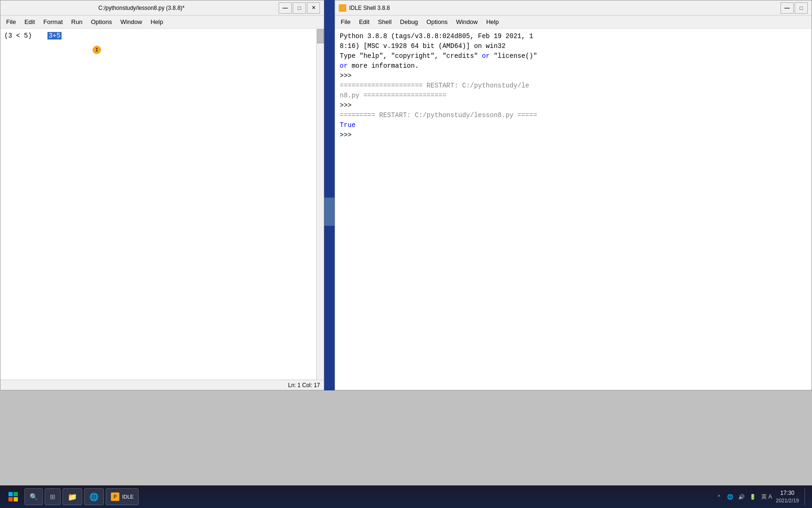 The width and height of the screenshot is (812, 508). Describe the element at coordinates (313, 8) in the screenshot. I see `close-button: ✕` at that location.